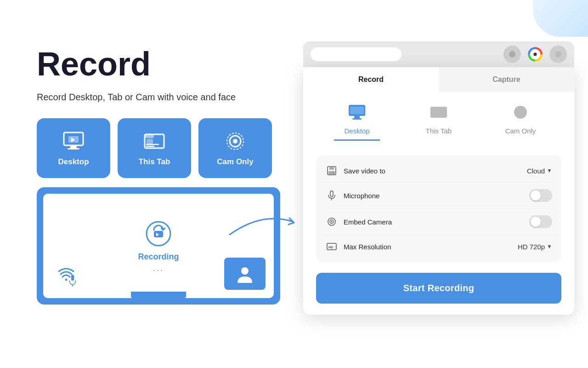 The width and height of the screenshot is (588, 368). Describe the element at coordinates (541, 222) in the screenshot. I see `embed-camera-toggle` at that location.